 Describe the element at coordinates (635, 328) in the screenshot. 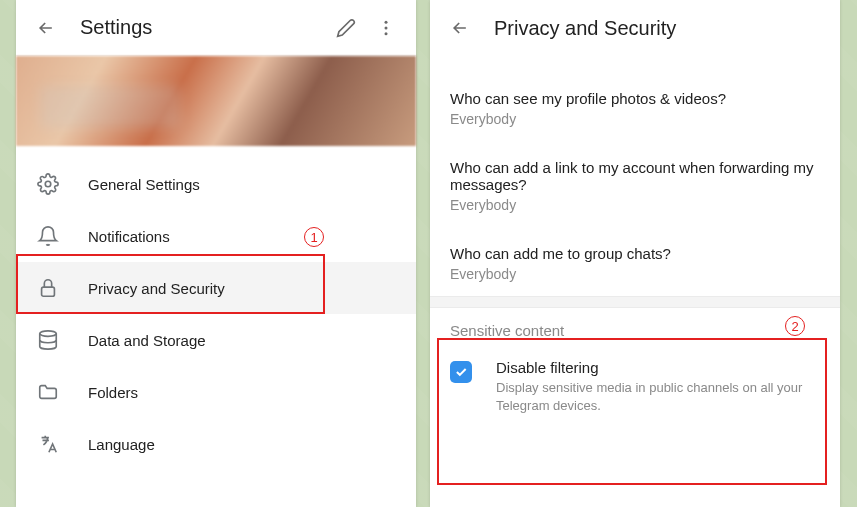

I see `sensitive-header: Sensitive content` at that location.